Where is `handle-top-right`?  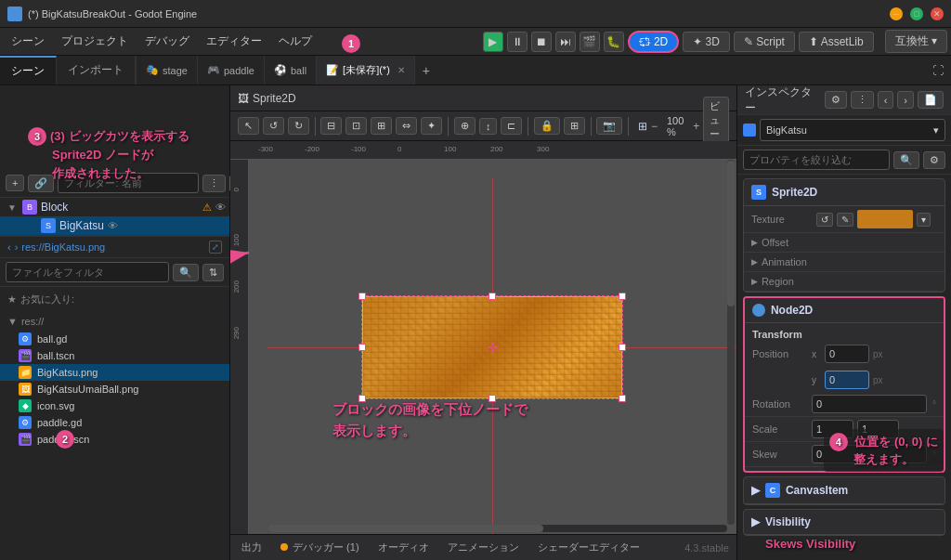 handle-top-right is located at coordinates (622, 296).